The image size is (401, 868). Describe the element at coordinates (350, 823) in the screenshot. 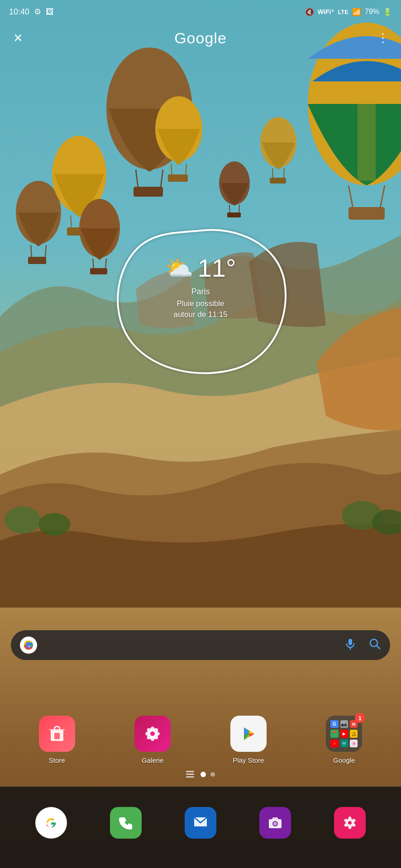

I see `dock-gallery-icon` at that location.